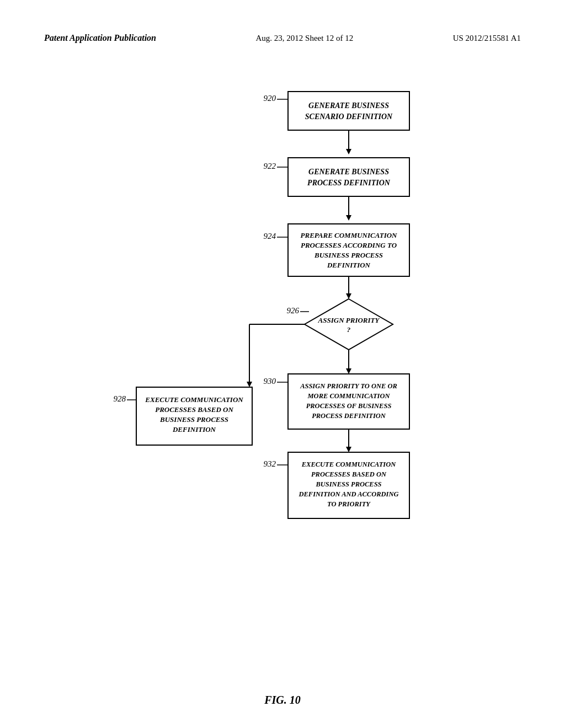 This screenshot has height=728, width=565. What do you see at coordinates (349, 172) in the screenshot?
I see `node-922-text-line1: GENERATE BUSINESS` at bounding box center [349, 172].